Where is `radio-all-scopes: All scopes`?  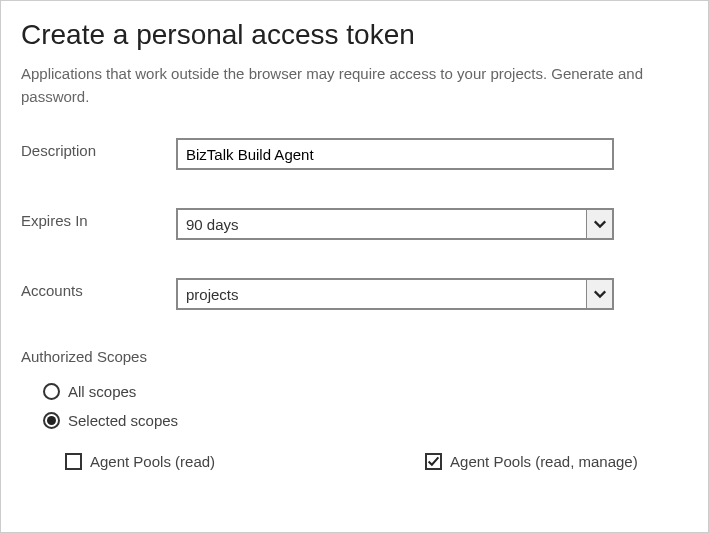
radio-all-scopes: All scopes is located at coordinates (366, 392).